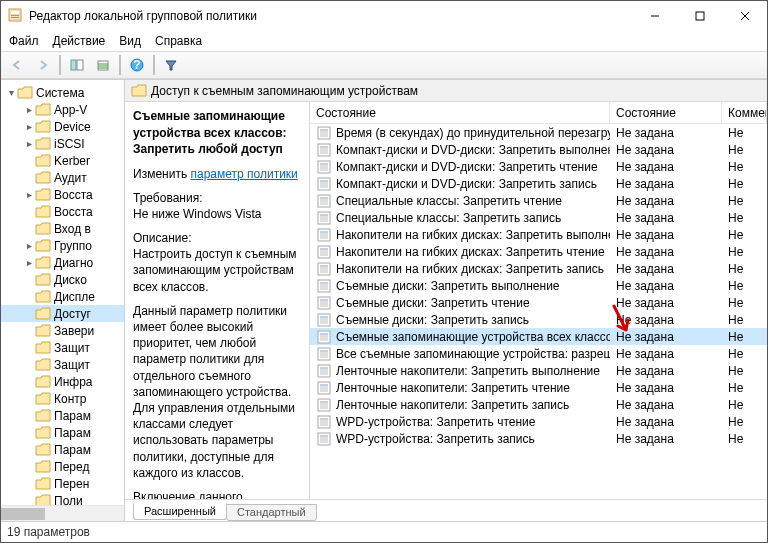  Describe the element at coordinates (62, 178) in the screenshot. I see `tree-item: Аудит` at that location.